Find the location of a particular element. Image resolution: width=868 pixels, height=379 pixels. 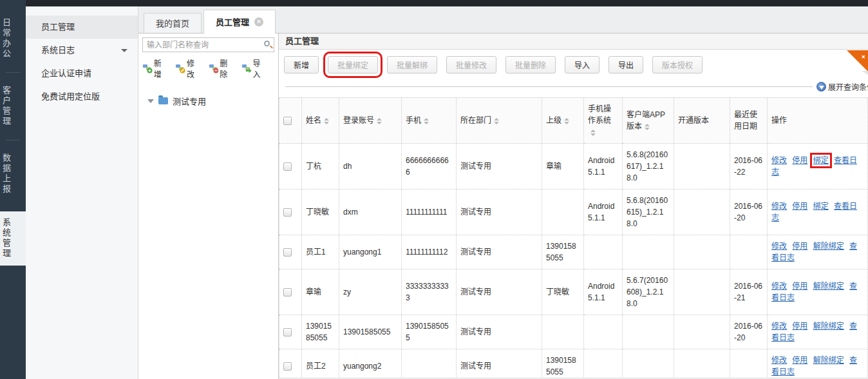

toolbar-button: 批量删除 is located at coordinates (531, 64).